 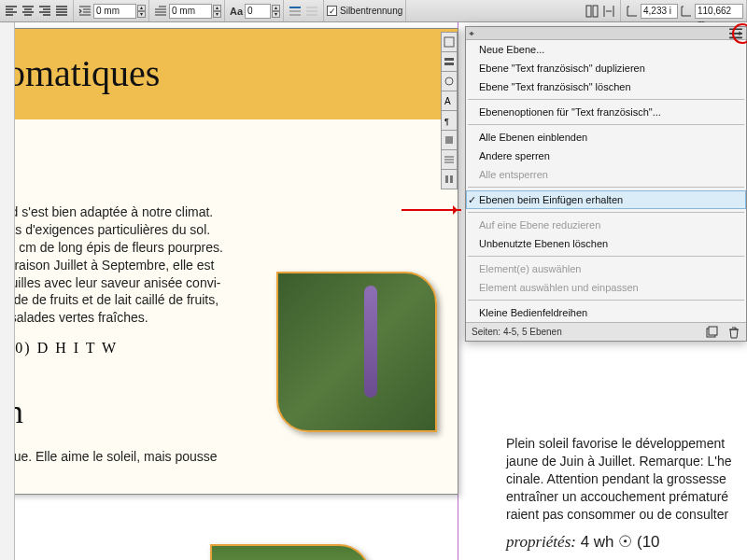 What do you see at coordinates (606, 34) in the screenshot?
I see `panel-header: ◂▸` at bounding box center [606, 34].